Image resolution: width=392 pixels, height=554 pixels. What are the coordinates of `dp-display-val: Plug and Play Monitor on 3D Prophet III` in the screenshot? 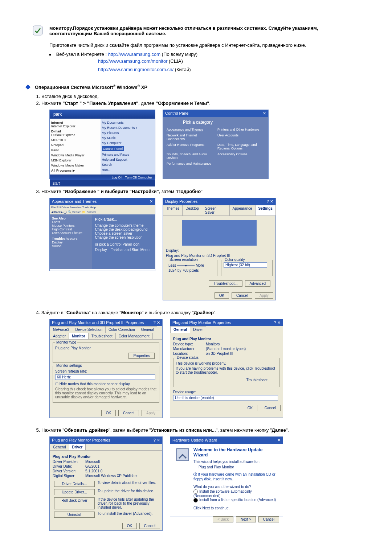 It's located at (219, 255).